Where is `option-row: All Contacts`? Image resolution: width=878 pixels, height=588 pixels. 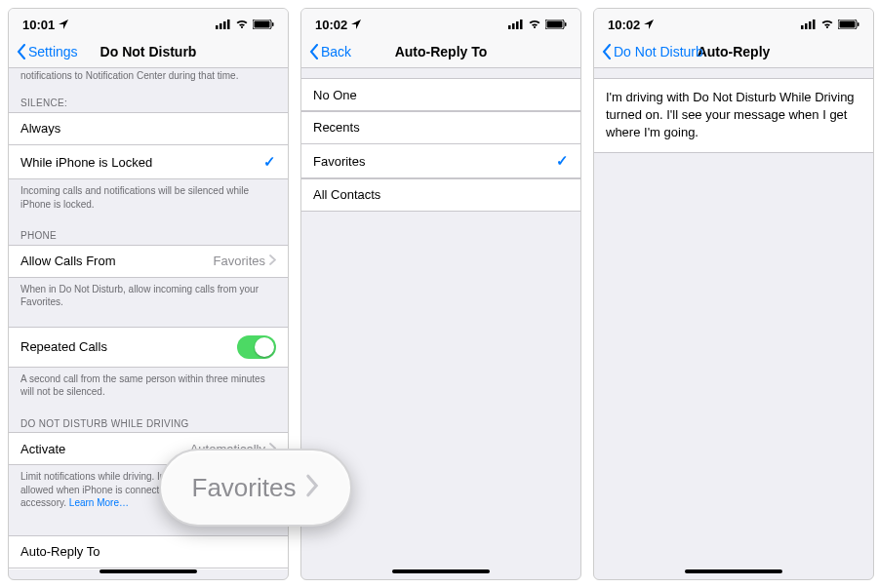 option-row: All Contacts is located at coordinates (441, 195).